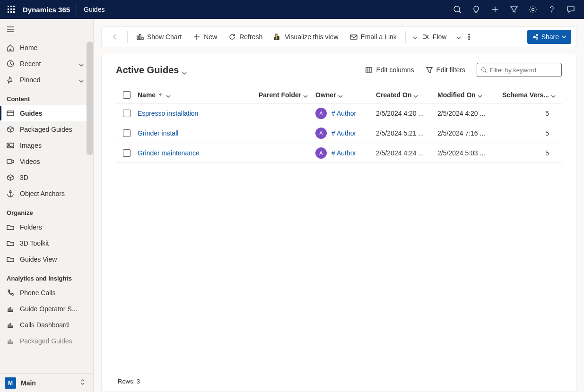 This screenshot has height=392, width=584. I want to click on table-row: Grinder install A# Author 2/5/2024 5:21 …, so click(339, 133).